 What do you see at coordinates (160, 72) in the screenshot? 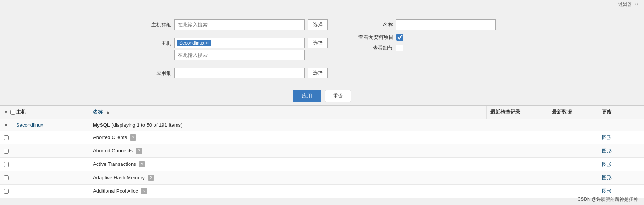
I see `app-label: 应用集` at bounding box center [160, 72].